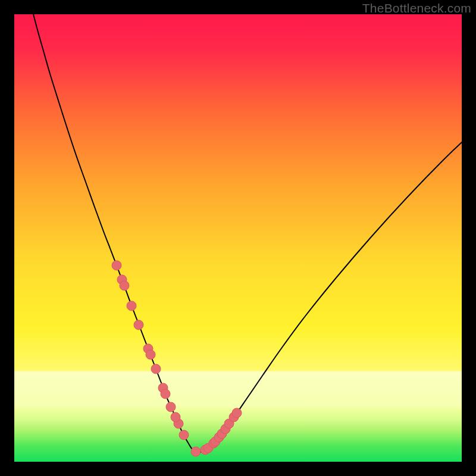  What do you see at coordinates (416, 8) in the screenshot?
I see `watermark-label: TheBottleneck.com` at bounding box center [416, 8].